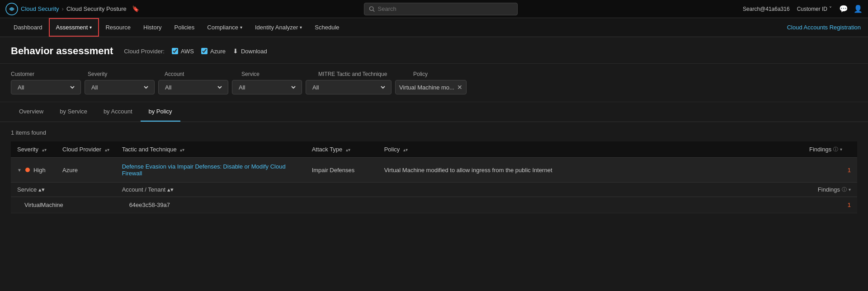 This screenshot has height=291, width=868. I want to click on identity-chevron-icon: ▾, so click(301, 27).